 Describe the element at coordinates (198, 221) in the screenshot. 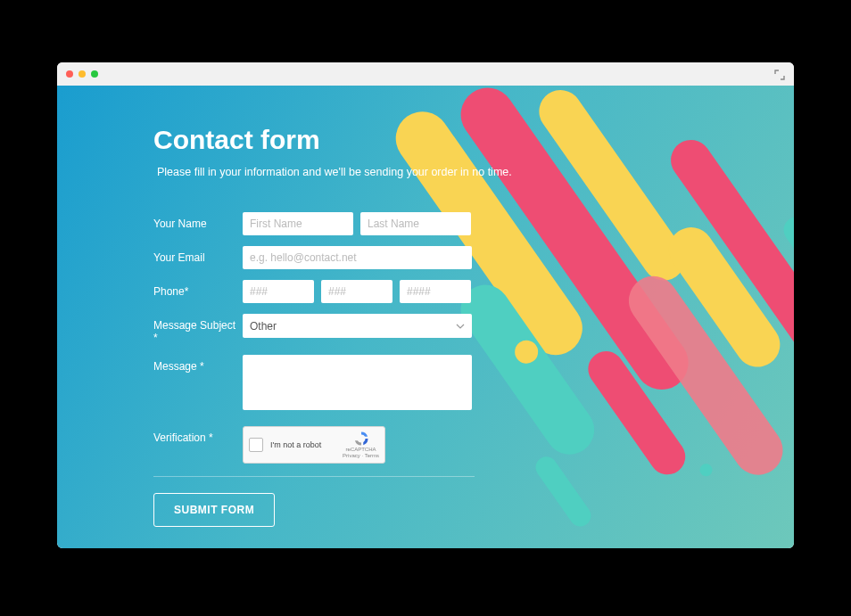

I see `label-name: Your Name` at that location.